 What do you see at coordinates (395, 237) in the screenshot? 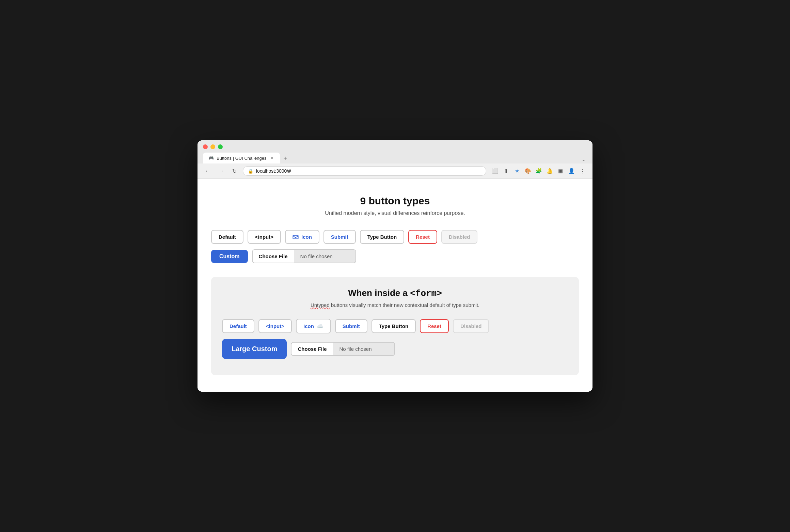
I see `first-button-row: Default <input> Icon Submit Type Button …` at bounding box center [395, 237].